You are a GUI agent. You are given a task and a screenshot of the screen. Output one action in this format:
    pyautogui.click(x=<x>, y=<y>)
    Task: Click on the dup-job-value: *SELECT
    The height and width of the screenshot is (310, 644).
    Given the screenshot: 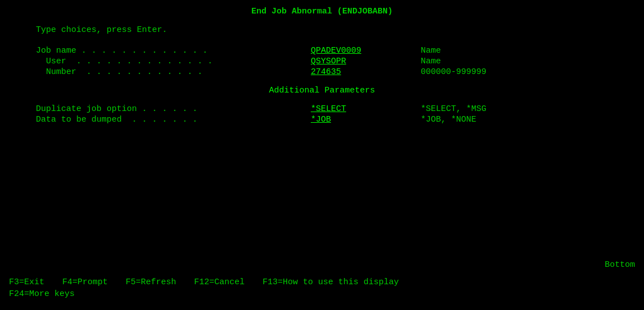 What is the action you would take?
    pyautogui.click(x=361, y=109)
    